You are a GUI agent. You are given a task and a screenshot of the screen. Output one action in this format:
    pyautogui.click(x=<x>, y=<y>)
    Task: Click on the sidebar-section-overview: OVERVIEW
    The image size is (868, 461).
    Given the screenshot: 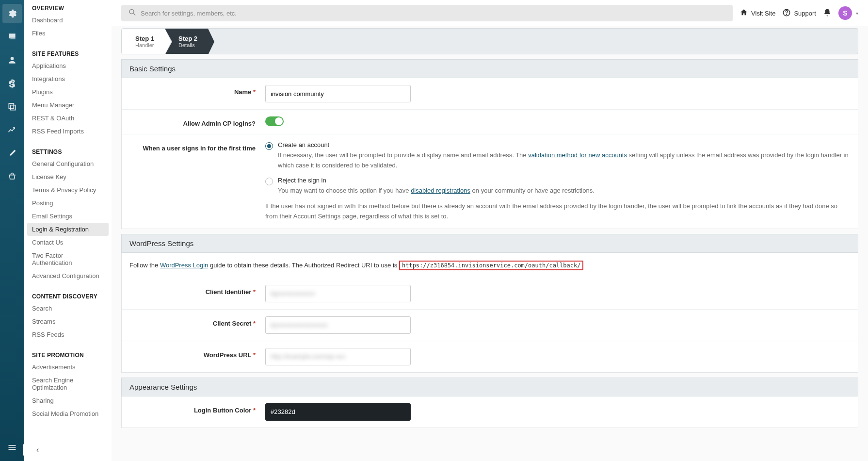 What is the action you would take?
    pyautogui.click(x=68, y=8)
    